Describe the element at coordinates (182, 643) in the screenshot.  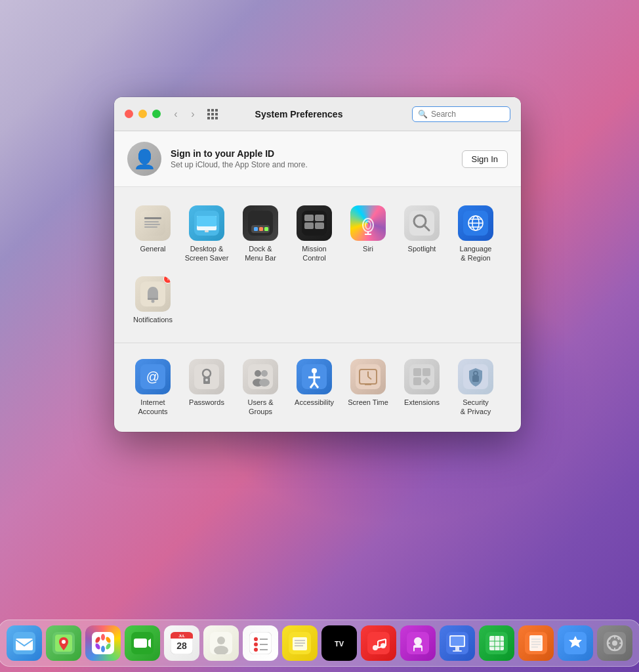
I see `dock-calendar: JUL 28` at that location.